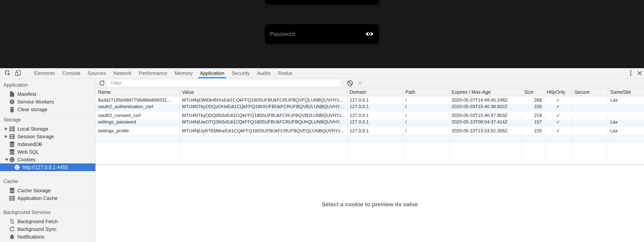 The height and width of the screenshot is (242, 644). I want to click on column-header-path: Path, so click(426, 92).